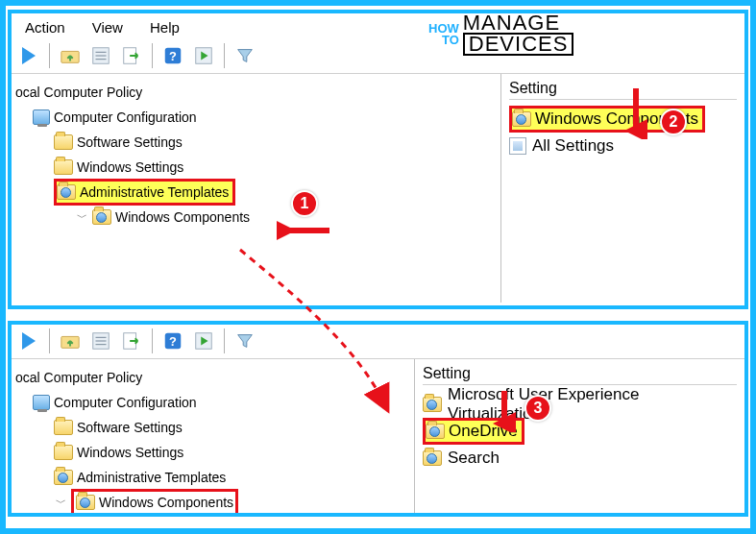 The width and height of the screenshot is (756, 534). What do you see at coordinates (165, 27) in the screenshot?
I see `menu-help: Help` at bounding box center [165, 27].